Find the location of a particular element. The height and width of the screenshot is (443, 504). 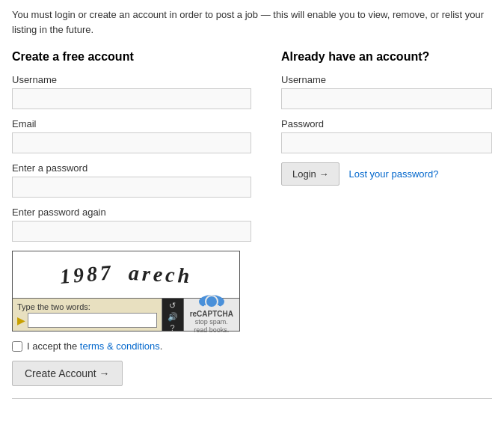

login-password-group: Password is located at coordinates (387, 136).